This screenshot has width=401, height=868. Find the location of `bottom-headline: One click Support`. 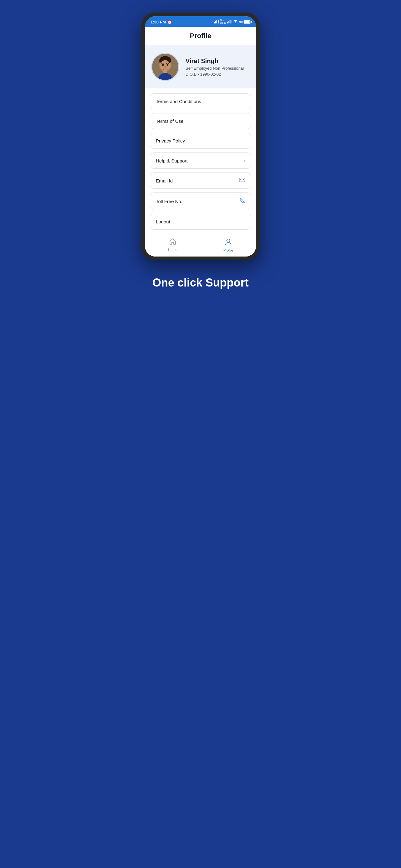

bottom-headline: One click Support is located at coordinates (201, 283).